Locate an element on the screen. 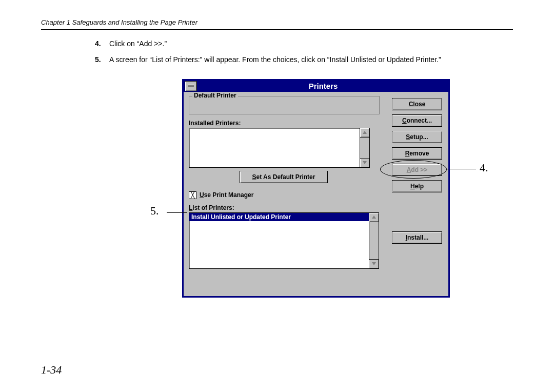  chapter-header: Chapter 1 Safeguards and Installing the … is located at coordinates (277, 24).